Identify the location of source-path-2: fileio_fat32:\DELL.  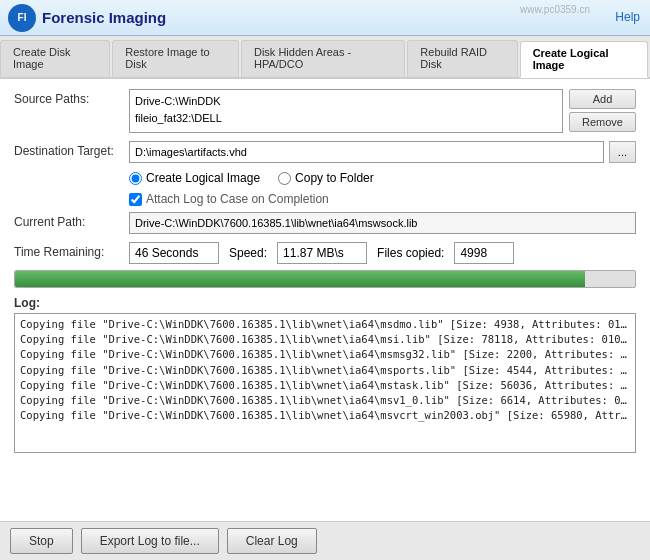
(346, 118).